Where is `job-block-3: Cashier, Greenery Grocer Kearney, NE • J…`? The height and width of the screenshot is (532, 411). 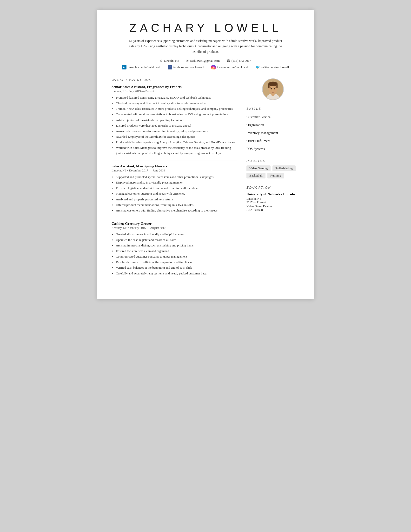
job-block-3: Cashier, Greenery Grocer Kearney, NE • J… is located at coordinates (174, 249).